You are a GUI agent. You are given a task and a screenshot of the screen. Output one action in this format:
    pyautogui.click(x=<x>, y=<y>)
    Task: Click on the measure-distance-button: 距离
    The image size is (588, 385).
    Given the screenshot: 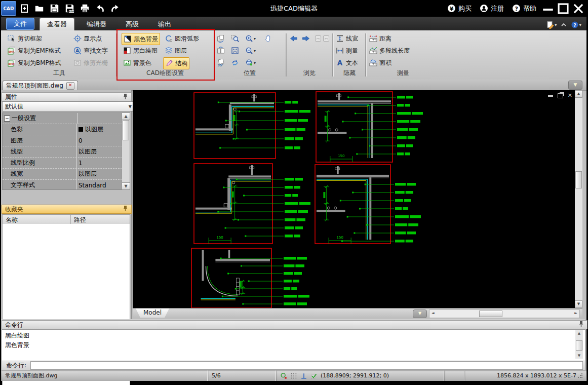 What is the action you would take?
    pyautogui.click(x=380, y=38)
    